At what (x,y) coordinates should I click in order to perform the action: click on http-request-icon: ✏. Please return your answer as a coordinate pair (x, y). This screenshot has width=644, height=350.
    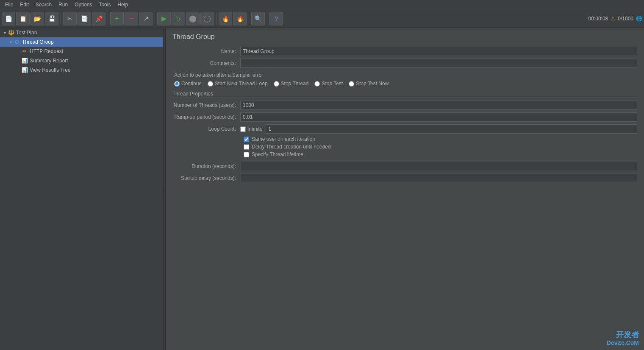
    Looking at the image, I should click on (25, 51).